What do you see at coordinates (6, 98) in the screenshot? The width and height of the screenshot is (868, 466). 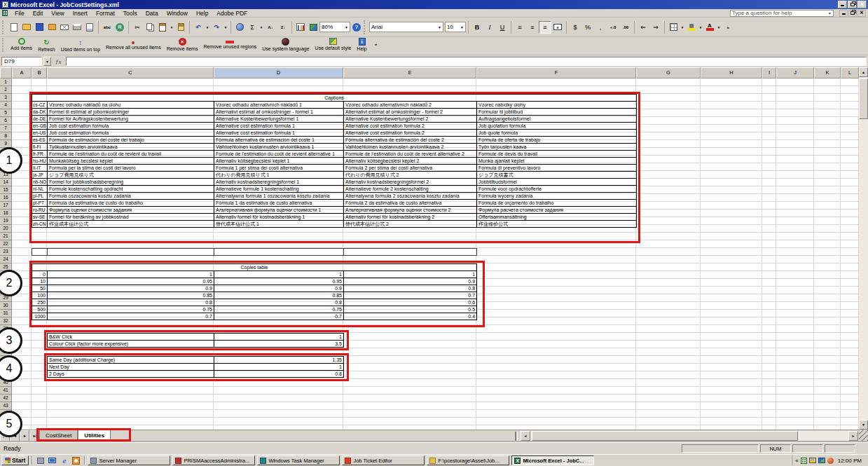 I see `row-header-3: 3` at bounding box center [6, 98].